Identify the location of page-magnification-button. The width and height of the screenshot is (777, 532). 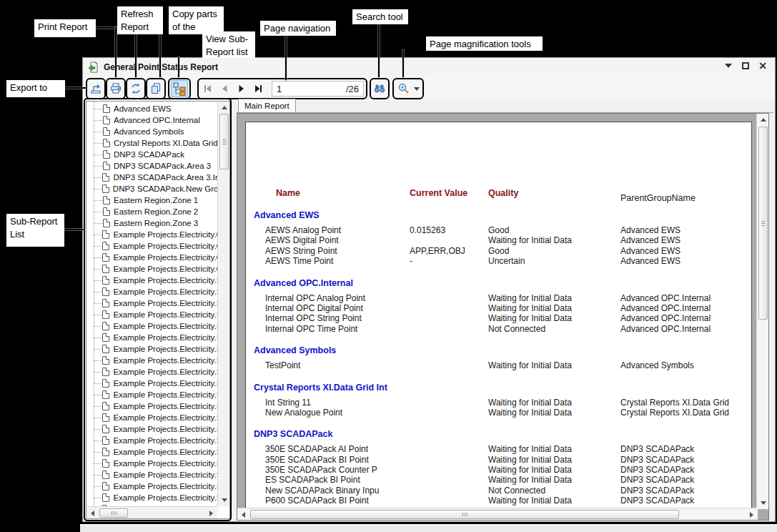
(408, 89).